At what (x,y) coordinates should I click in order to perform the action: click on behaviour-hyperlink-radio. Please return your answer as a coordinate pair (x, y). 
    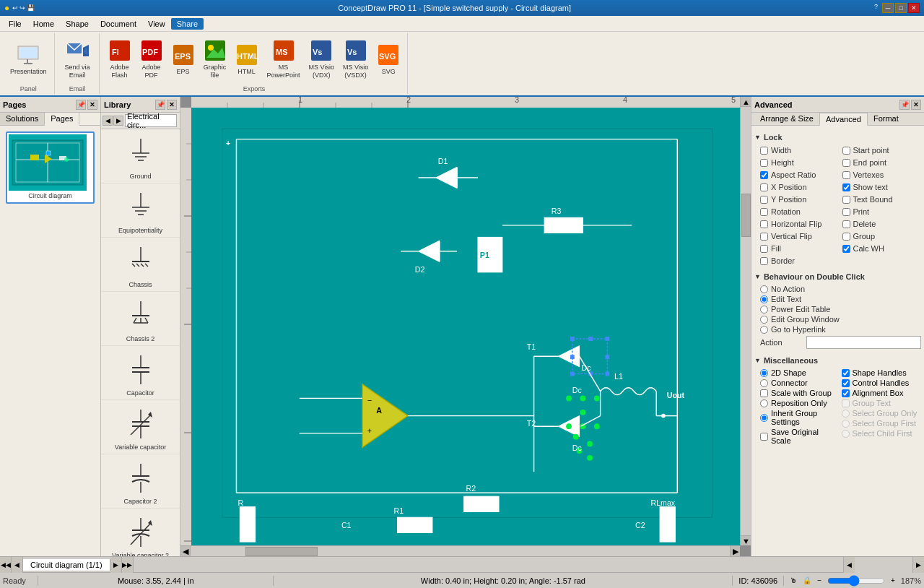
    Looking at the image, I should click on (764, 329).